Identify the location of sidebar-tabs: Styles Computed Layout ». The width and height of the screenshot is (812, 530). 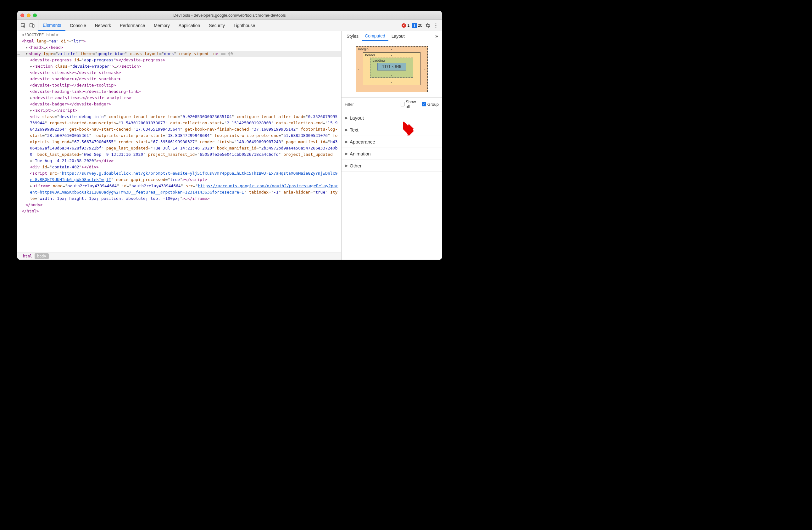
(392, 36).